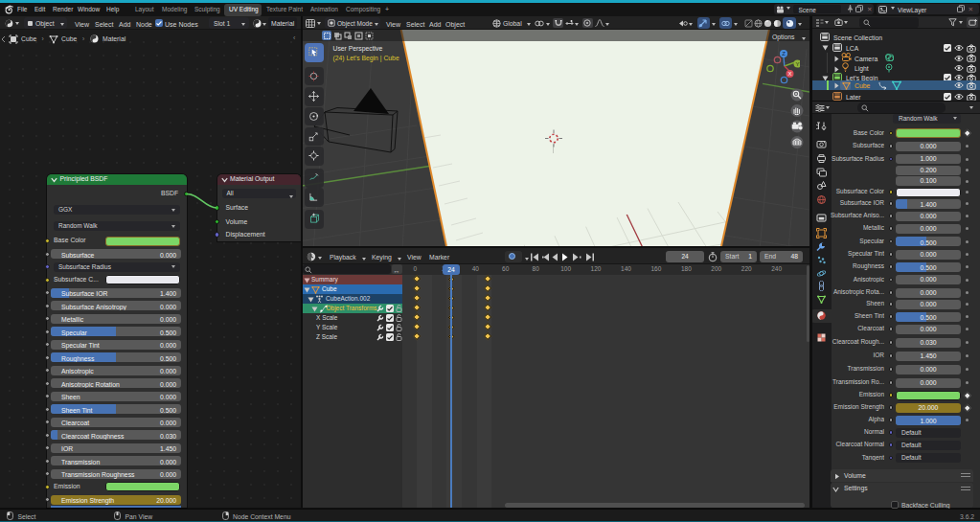 The image size is (980, 522). What do you see at coordinates (789, 74) in the screenshot?
I see `svg-text: X` at bounding box center [789, 74].